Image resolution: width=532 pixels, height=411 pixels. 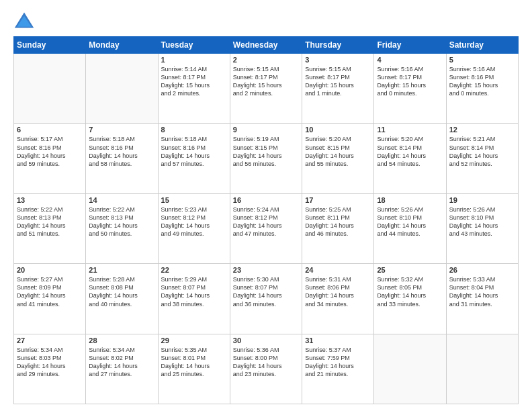 What do you see at coordinates (266, 228) in the screenshot?
I see `calendar-cell: 16Sunrise: 5:24 AM Sunset: 8:12 PM Dayli…` at bounding box center [266, 228].